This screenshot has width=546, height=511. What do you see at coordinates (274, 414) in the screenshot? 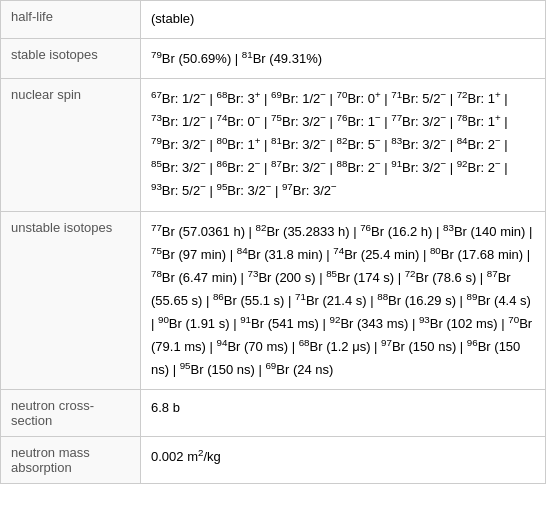
I see `table-row: neutron cross-section6.8 b` at bounding box center [274, 414].